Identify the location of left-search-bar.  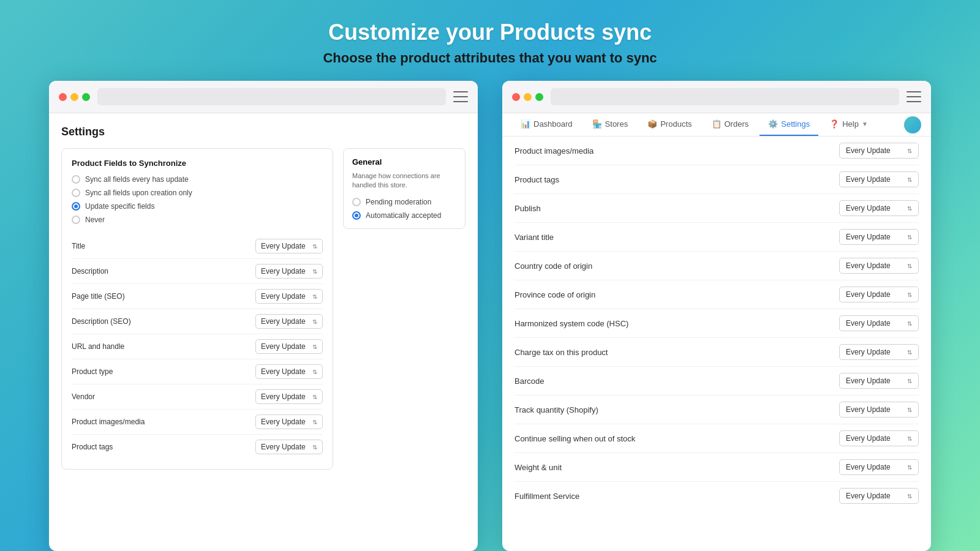
(272, 97).